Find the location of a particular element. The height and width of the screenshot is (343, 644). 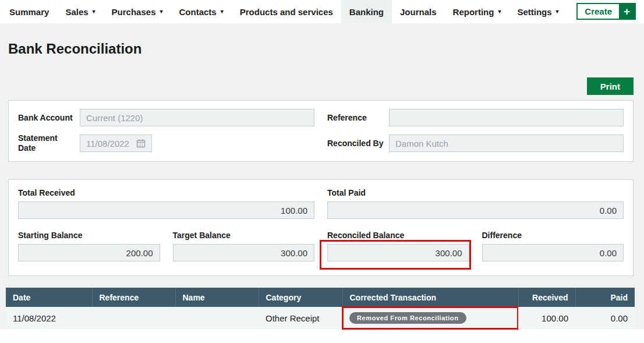

target-balance-label: Target Balance is located at coordinates (244, 235).